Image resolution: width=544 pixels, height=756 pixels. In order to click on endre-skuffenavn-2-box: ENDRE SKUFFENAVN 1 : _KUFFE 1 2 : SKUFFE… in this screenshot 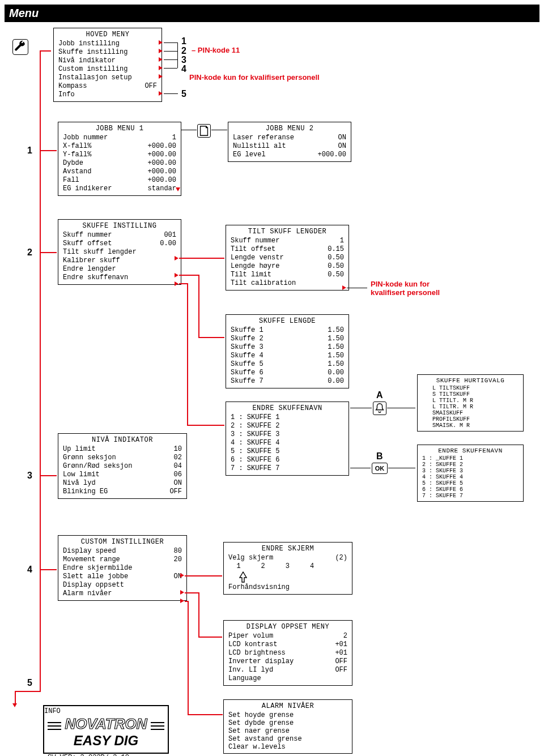, I will do `click(470, 473)`.